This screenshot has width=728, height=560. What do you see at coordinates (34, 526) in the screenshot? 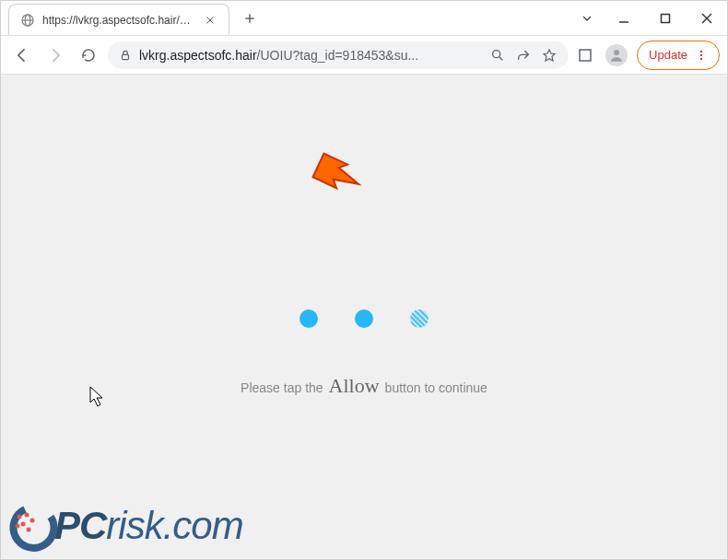
I see `watermark-logo-icon` at bounding box center [34, 526].